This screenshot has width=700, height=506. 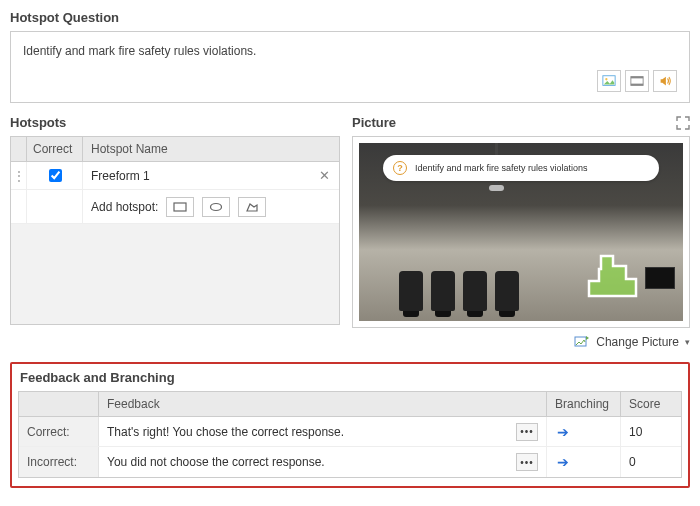 I want to click on add-rectangle-button, so click(x=180, y=207).